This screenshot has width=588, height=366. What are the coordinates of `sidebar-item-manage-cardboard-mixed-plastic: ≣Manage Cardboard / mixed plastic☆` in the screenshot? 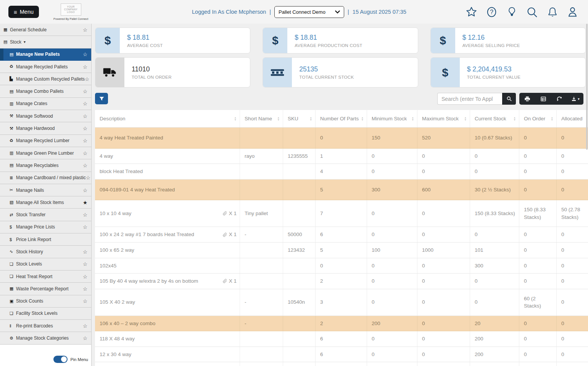 It's located at (46, 178).